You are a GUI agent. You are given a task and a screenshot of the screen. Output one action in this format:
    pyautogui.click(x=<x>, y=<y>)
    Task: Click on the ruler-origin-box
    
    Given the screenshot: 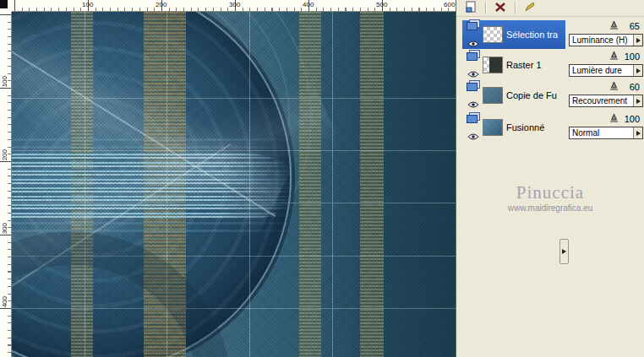 What is the action you would take?
    pyautogui.click(x=3, y=4)
    